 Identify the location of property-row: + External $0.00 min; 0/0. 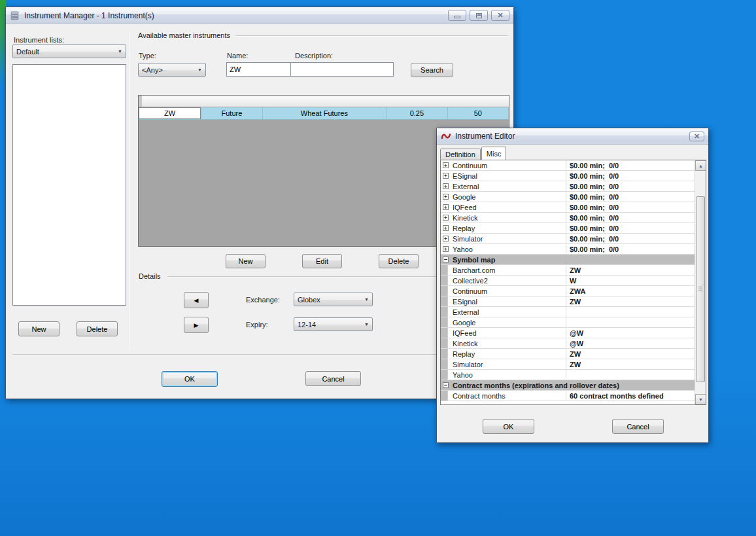
(568, 187).